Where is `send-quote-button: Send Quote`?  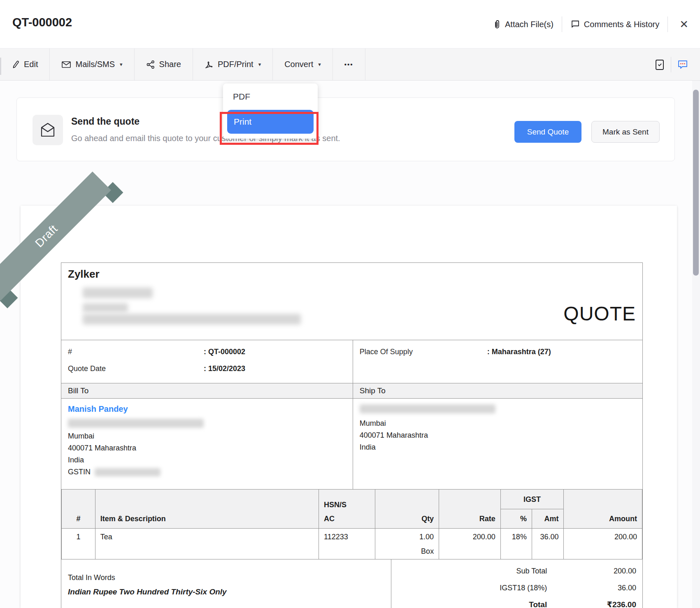
send-quote-button: Send Quote is located at coordinates (548, 132).